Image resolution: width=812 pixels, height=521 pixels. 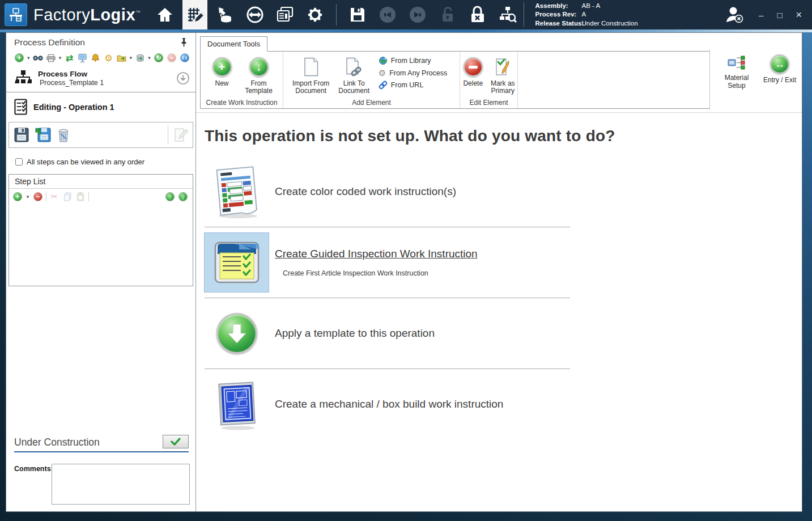 What do you see at coordinates (413, 61) in the screenshot?
I see `from-library-button: From Library` at bounding box center [413, 61].